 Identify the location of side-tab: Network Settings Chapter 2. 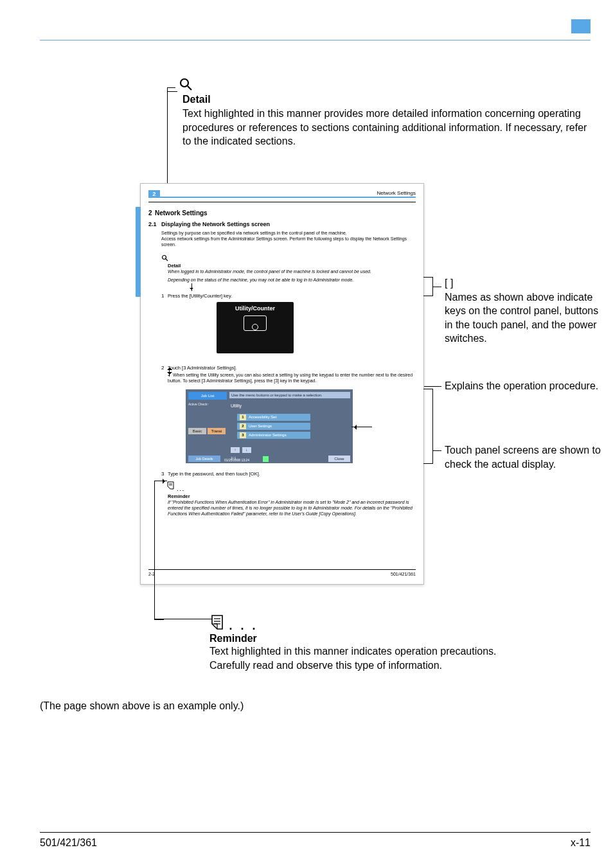
(138, 252).